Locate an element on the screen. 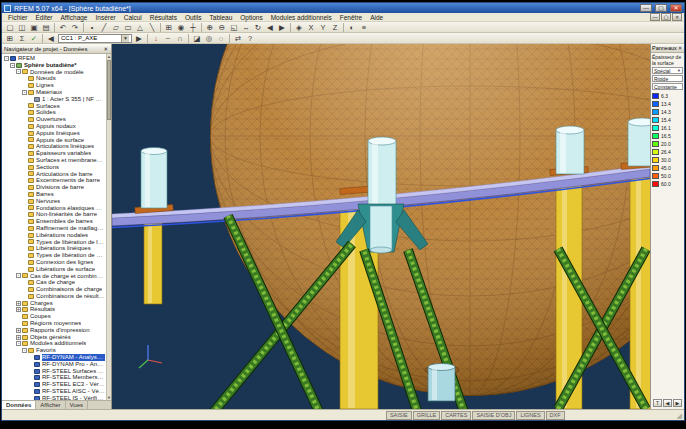 The image size is (686, 429). render-mode-icon: ◐ is located at coordinates (352, 27).